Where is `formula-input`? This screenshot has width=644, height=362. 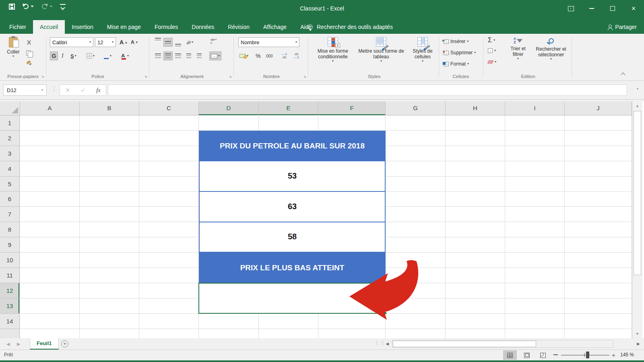
formula-input is located at coordinates (367, 90).